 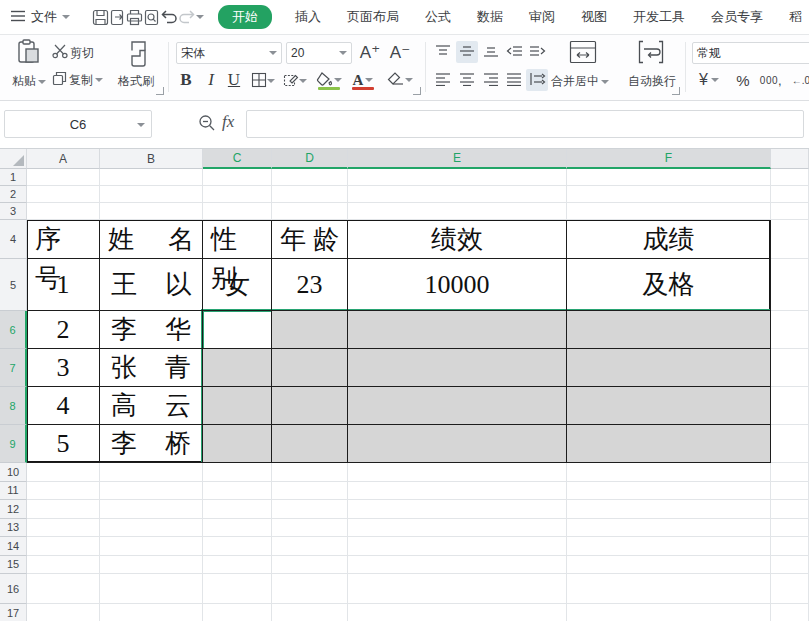 What do you see at coordinates (238, 194) in the screenshot?
I see `cell-C2` at bounding box center [238, 194].